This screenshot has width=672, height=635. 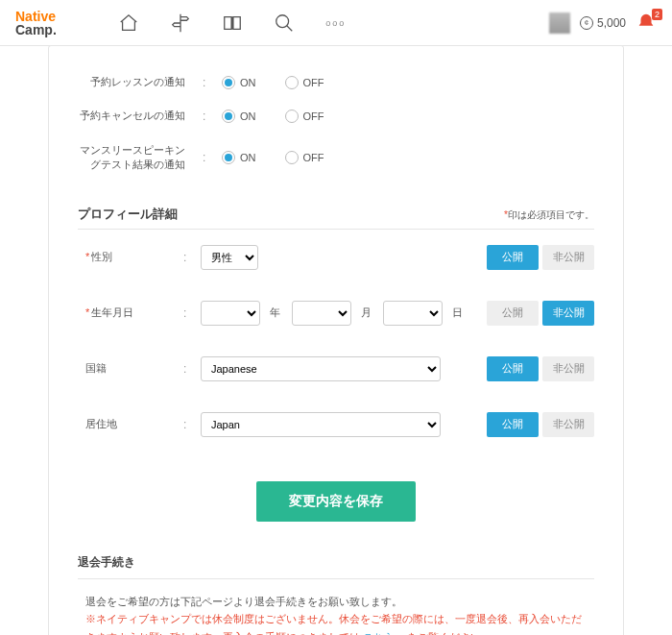 What do you see at coordinates (336, 623) in the screenshot?
I see `withdraw-note: ※ネイティブキャンプでは休会制度はございません。休会をご希望の際には、一度退会後…` at bounding box center [336, 623].